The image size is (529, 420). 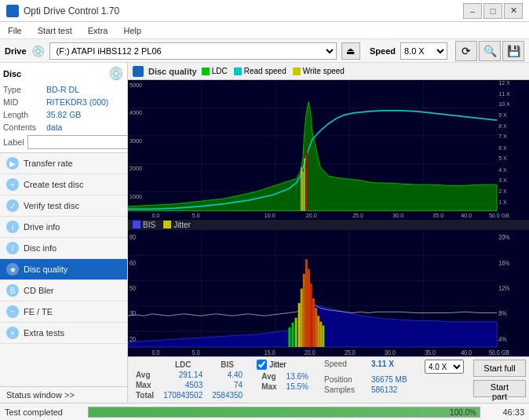 I want to click on drive-select: (F:) ATAPI iHBS112 2 PL06, so click(x=193, y=51).